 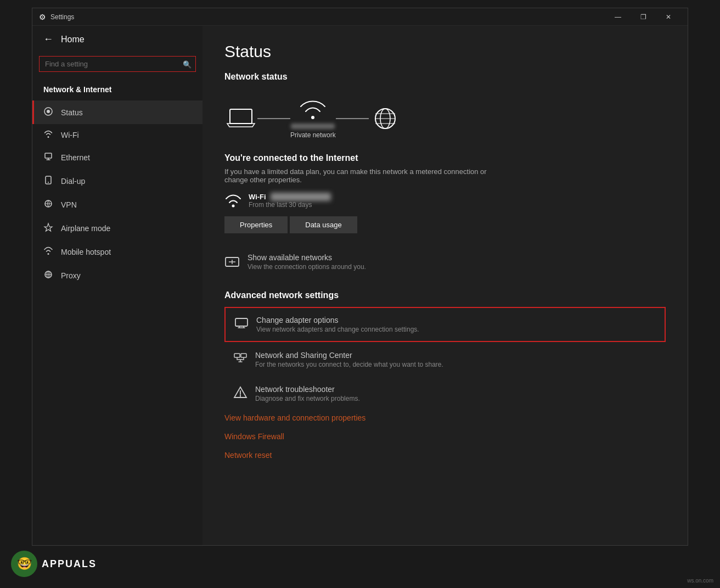 What do you see at coordinates (349, 360) in the screenshot?
I see `sharing-text: Network and Sharing Center For the netwo…` at bounding box center [349, 360].